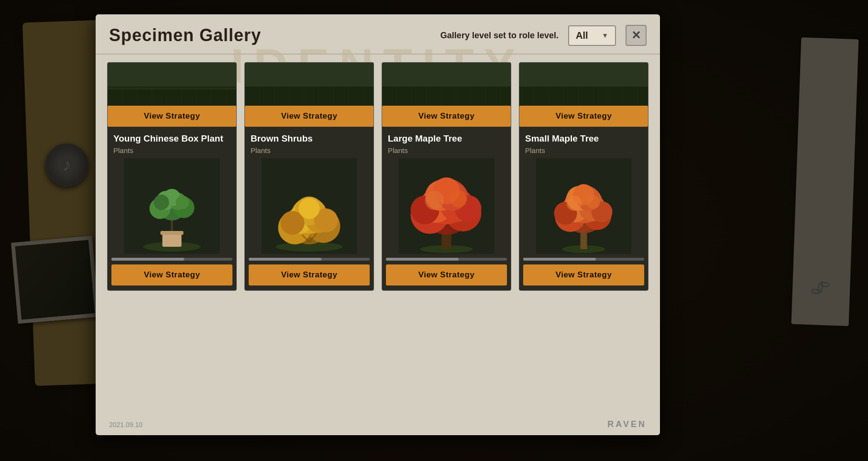 This screenshot has height=461, width=868. What do you see at coordinates (447, 275) in the screenshot?
I see `view-strategy-button-bottom-3: View Strategy` at bounding box center [447, 275].